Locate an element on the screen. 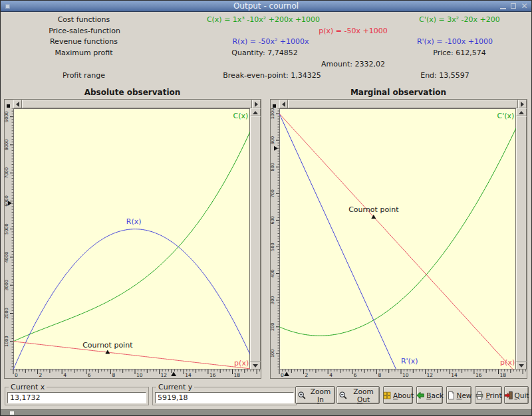  back-button: Back is located at coordinates (430, 395).